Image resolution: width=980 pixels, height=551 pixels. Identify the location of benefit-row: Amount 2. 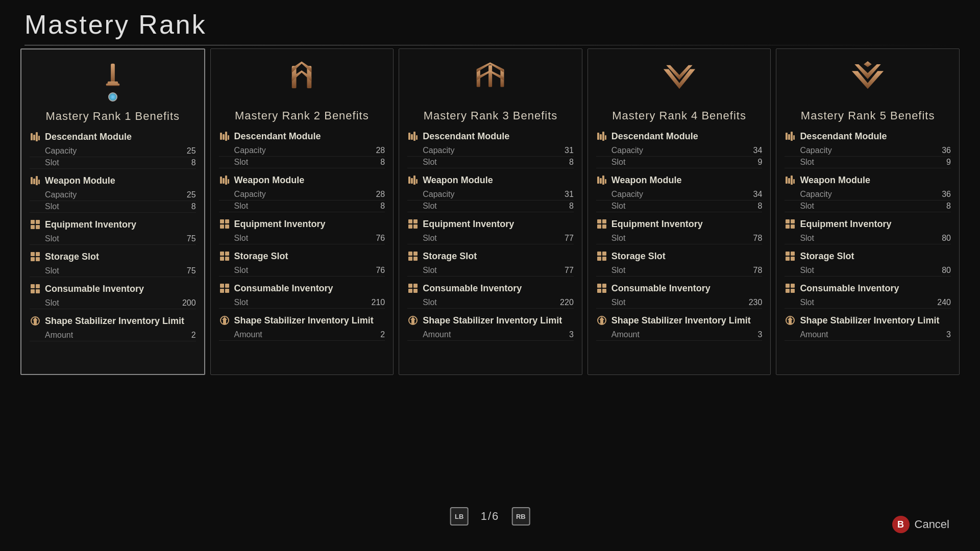
(113, 336).